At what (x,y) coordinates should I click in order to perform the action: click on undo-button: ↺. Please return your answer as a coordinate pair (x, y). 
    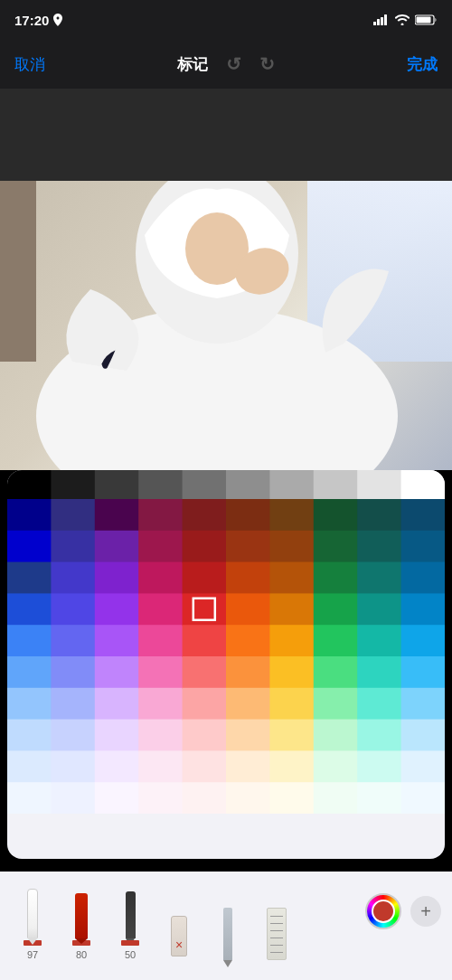
    Looking at the image, I should click on (233, 64).